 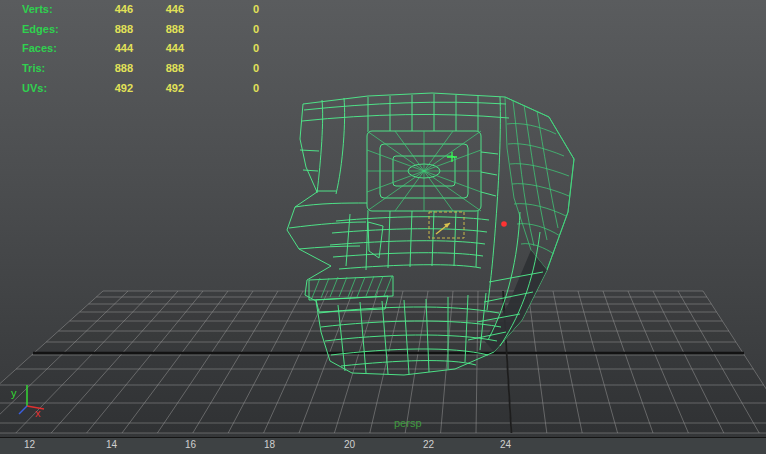 What do you see at coordinates (150, 92) in the screenshot?
I see `hud-row: UVs: 492 492 0` at bounding box center [150, 92].